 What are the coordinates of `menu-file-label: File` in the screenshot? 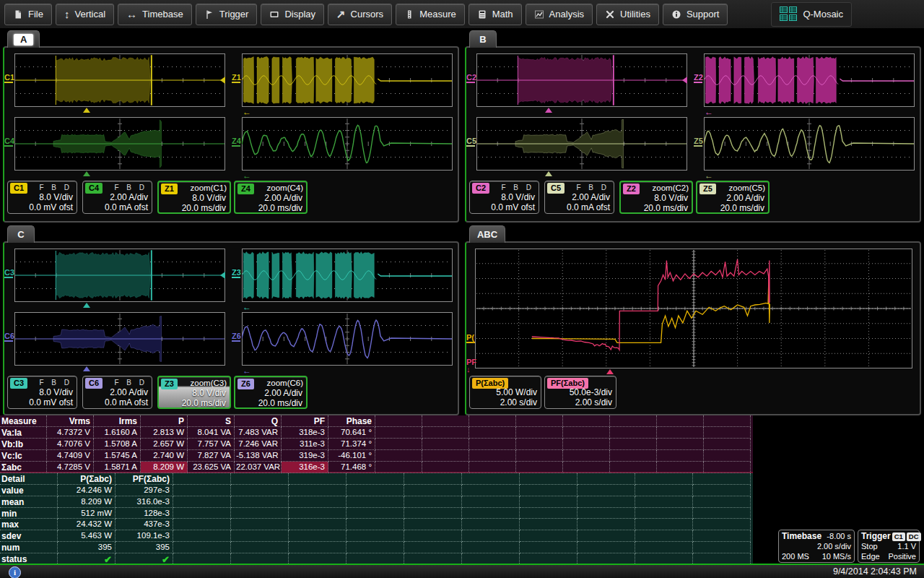 It's located at (36, 14).